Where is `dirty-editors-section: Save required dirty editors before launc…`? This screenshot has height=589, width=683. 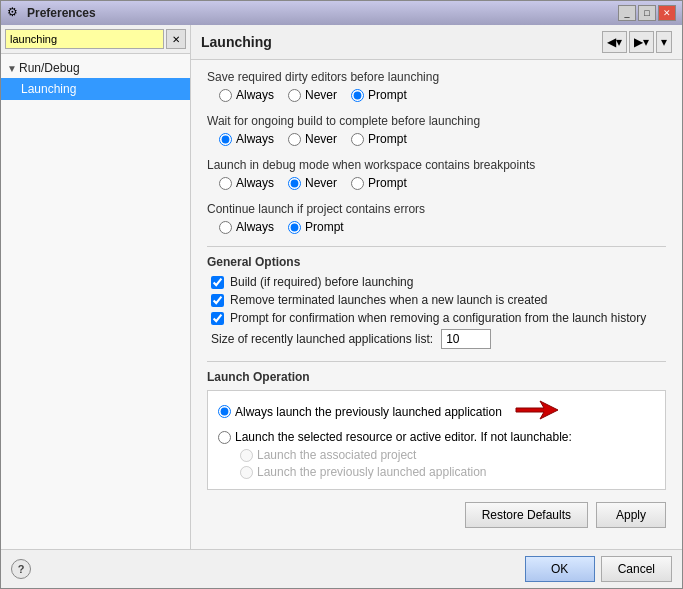 dirty-editors-section: Save required dirty editors before launc… is located at coordinates (436, 86).